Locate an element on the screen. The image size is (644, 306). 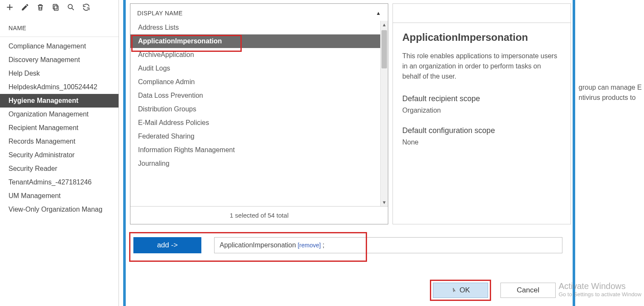
add-button: add -> is located at coordinates (167, 245).